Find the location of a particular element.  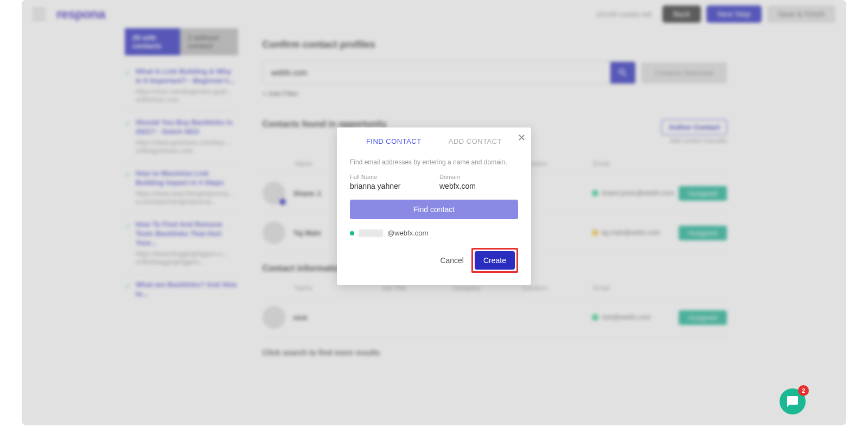

result-row: @webfx.com is located at coordinates (434, 233).